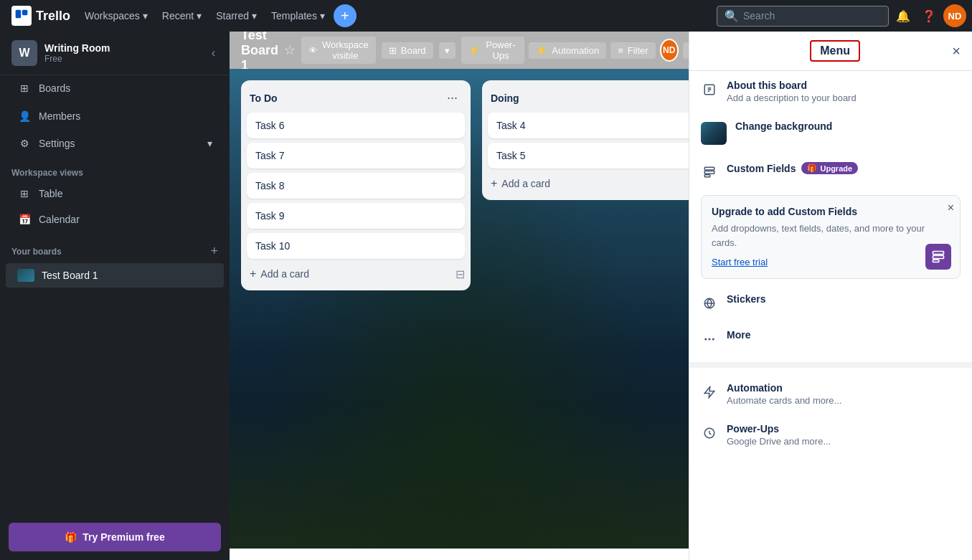 Image resolution: width=972 pixels, height=560 pixels. I want to click on list-menu-btn-doing: ···, so click(686, 98).